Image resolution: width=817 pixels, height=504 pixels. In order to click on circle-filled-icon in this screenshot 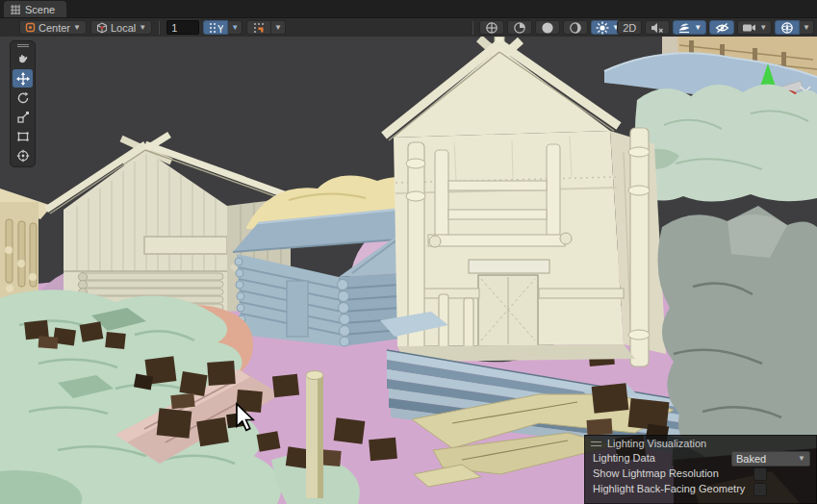, I will do `click(548, 28)`.